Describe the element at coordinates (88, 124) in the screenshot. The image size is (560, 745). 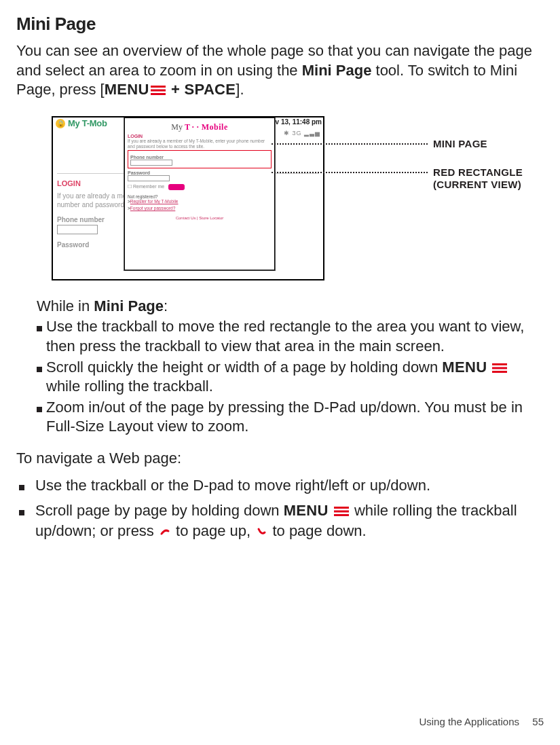
I see `tab-title: My T-Mob` at that location.